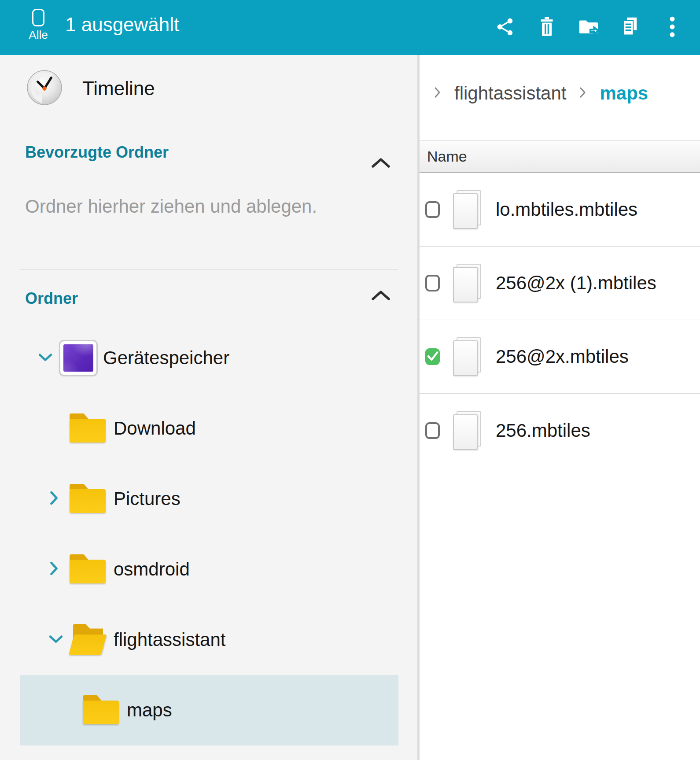  I want to click on file-row: 256.mbtiles, so click(560, 431).